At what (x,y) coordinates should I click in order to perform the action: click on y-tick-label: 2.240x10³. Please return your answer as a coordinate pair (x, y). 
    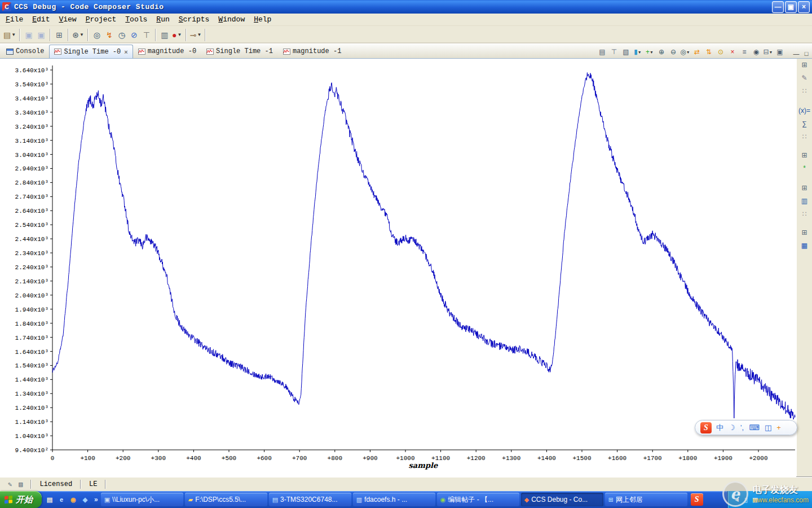
    Looking at the image, I should click on (32, 268).